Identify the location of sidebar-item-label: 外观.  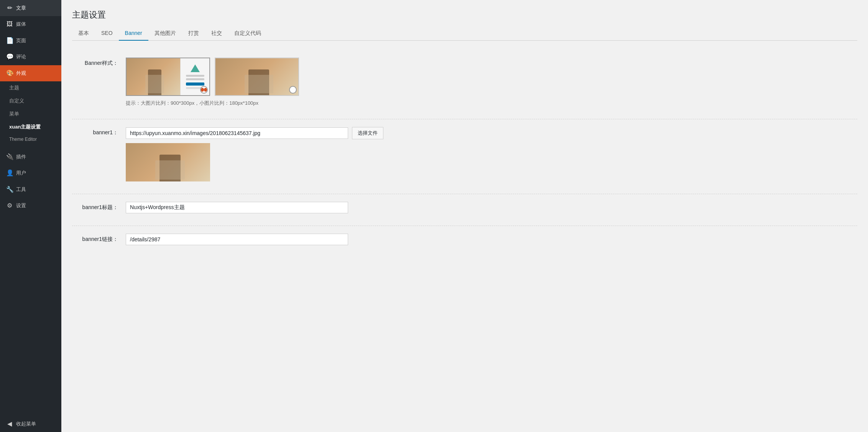
(21, 73).